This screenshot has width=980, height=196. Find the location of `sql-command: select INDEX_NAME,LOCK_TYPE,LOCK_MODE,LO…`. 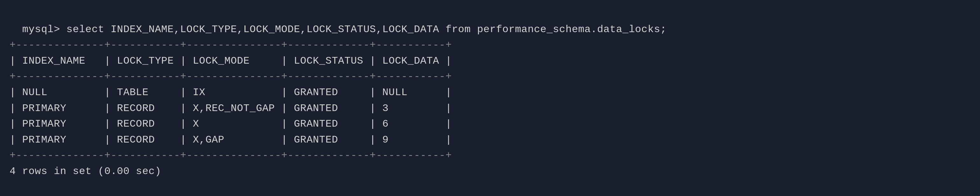

sql-command: select INDEX_NAME,LOCK_TYPE,LOCK_MODE,LO… is located at coordinates (363, 30).